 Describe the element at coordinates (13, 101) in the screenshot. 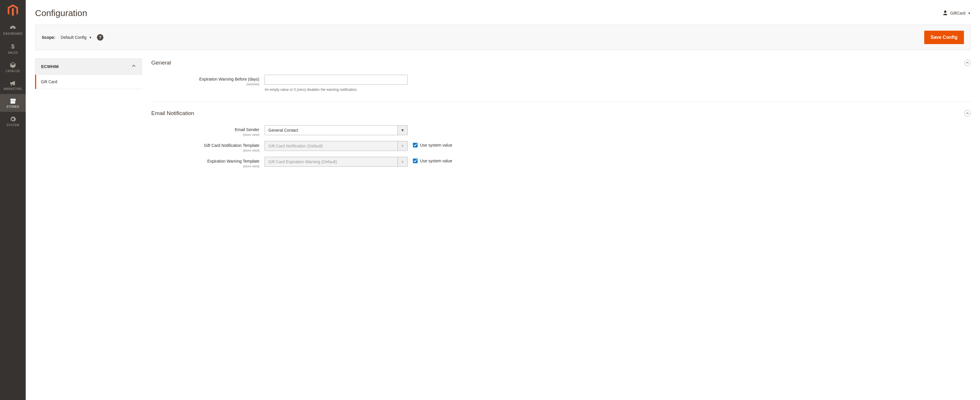

I see `storefront-icon` at that location.